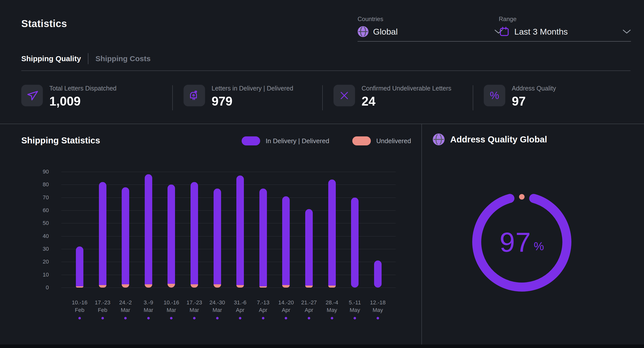  I want to click on x-tick-label: 17.-23Mar, so click(194, 306).